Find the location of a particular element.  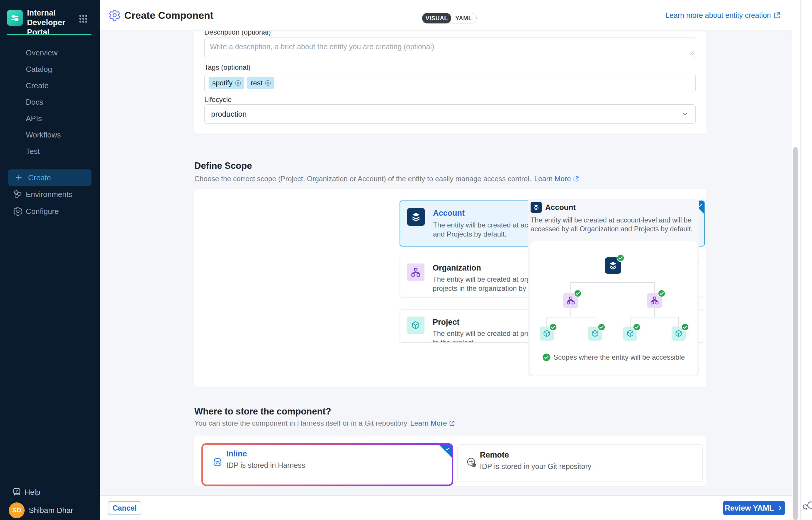

tags-input: spotify rest is located at coordinates (450, 83).